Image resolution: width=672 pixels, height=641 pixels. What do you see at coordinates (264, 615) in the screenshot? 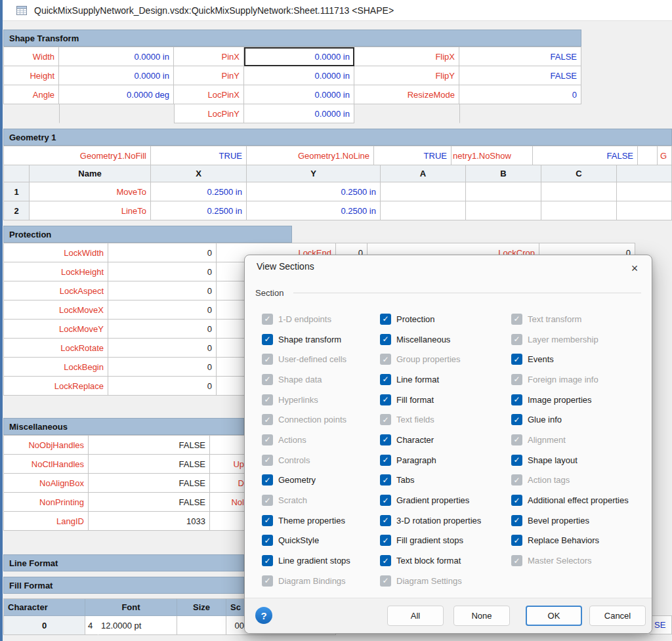
I see `help-button: ?` at bounding box center [264, 615].